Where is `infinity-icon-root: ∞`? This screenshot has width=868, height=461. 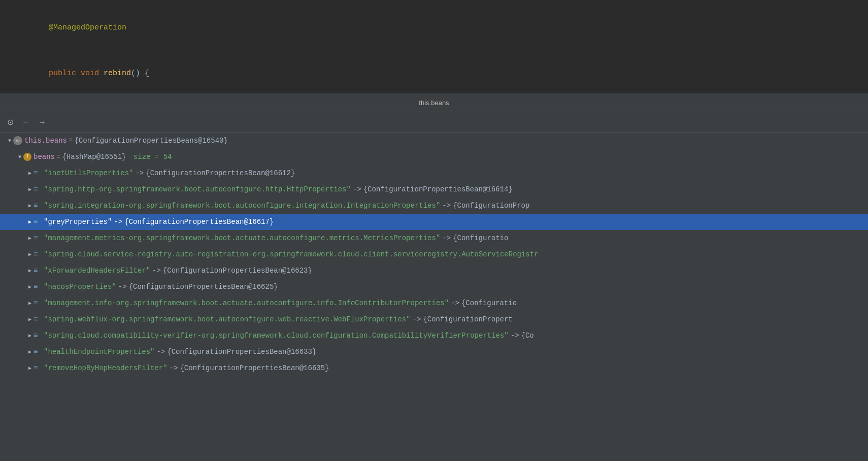 infinity-icon-root: ∞ is located at coordinates (18, 141).